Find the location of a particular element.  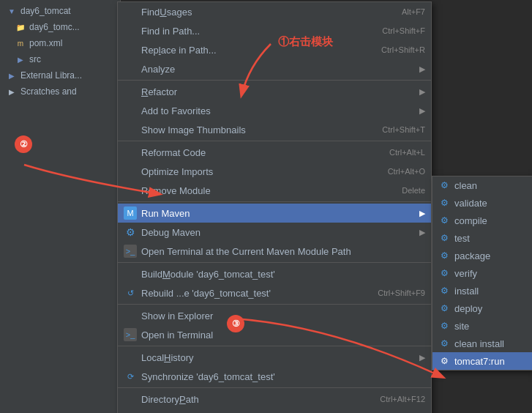

gear-clean-install-icon: ⚙ is located at coordinates (444, 343).